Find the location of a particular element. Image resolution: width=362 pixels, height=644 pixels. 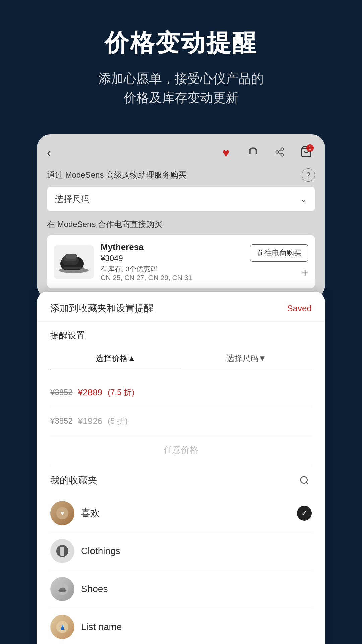

search-collections-button is located at coordinates (304, 480).